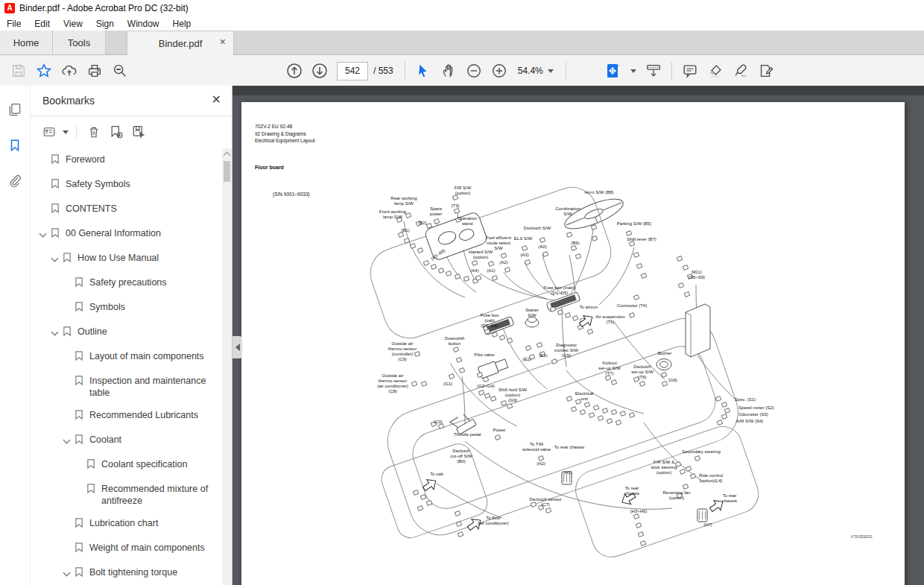 This screenshot has width=924, height=585. I want to click on menu-file: File, so click(13, 24).